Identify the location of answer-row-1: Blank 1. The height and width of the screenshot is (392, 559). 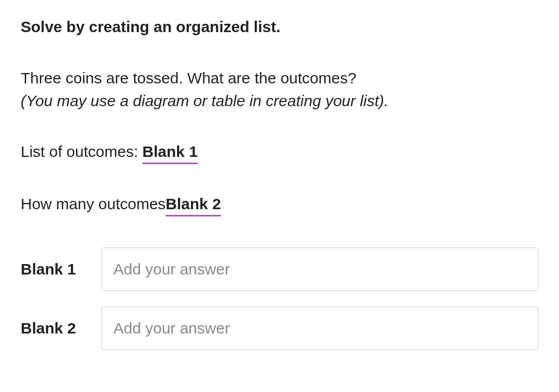
(280, 269).